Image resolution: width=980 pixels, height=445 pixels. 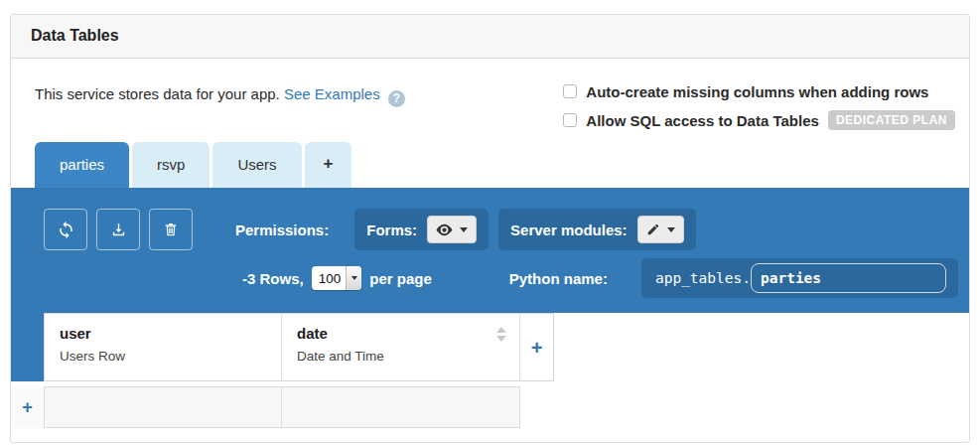 What do you see at coordinates (282, 230) in the screenshot?
I see `permissions-label: Permissions:` at bounding box center [282, 230].